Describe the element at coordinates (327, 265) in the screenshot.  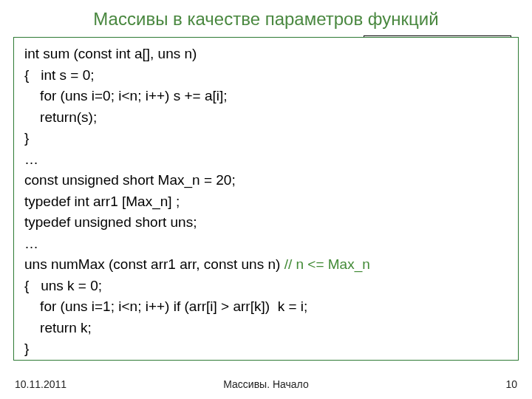
I see `code-comment: // n <= Max_n` at that location.